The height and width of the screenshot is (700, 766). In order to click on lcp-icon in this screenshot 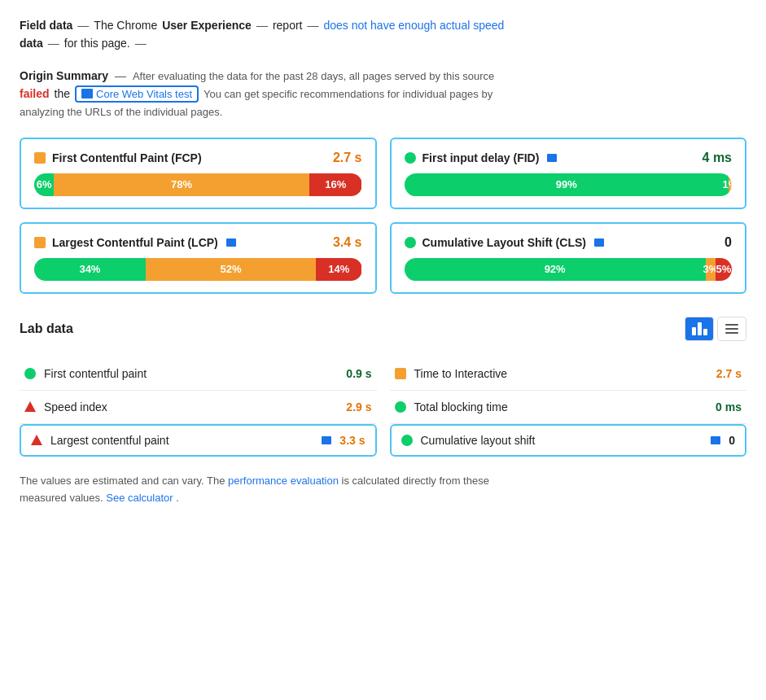, I will do `click(40, 243)`.